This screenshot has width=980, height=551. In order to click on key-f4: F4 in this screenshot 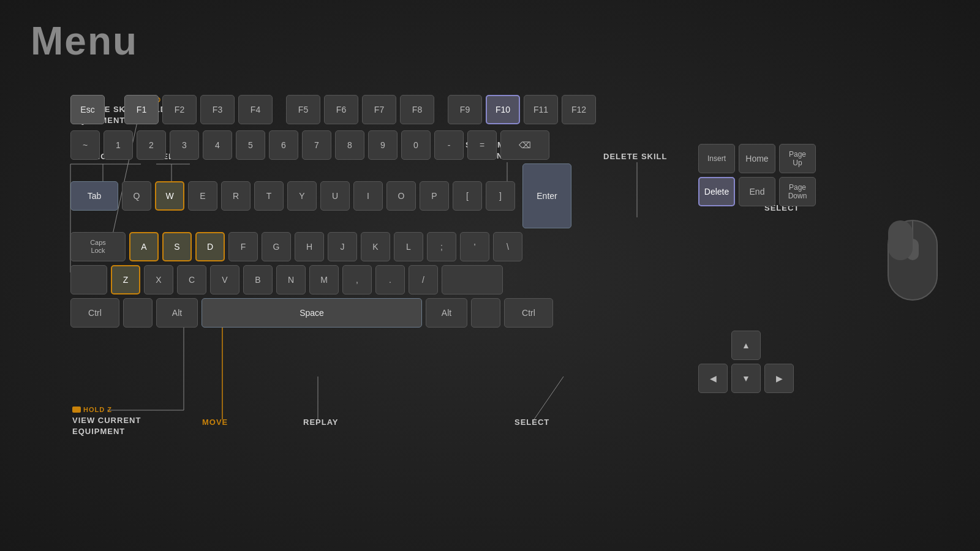, I will do `click(255, 110)`.